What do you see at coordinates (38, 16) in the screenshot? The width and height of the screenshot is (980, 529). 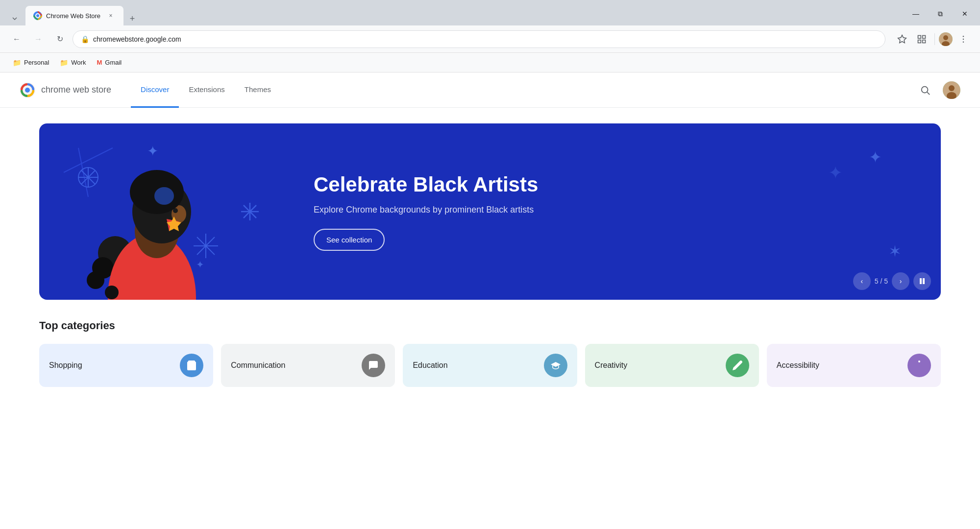 I see `chrome-favicon` at bounding box center [38, 16].